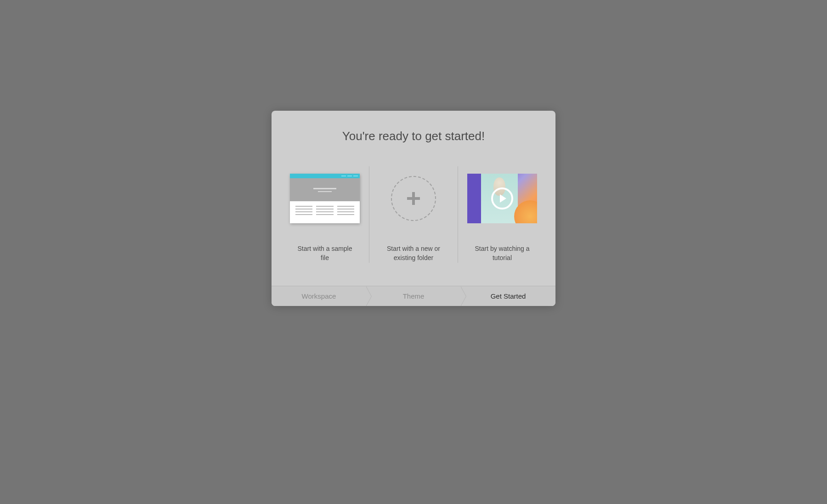 The width and height of the screenshot is (827, 504). I want to click on option-tutorial: Start by watching a tutorial, so click(502, 214).